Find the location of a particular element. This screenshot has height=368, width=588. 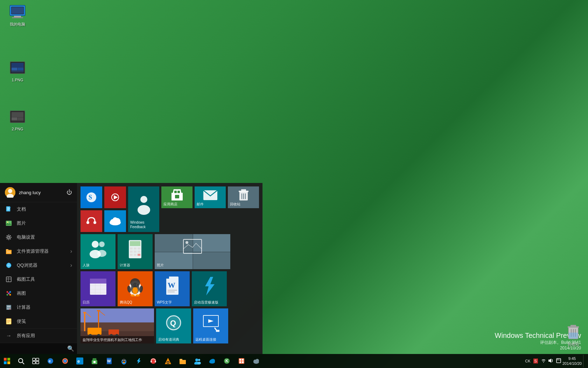

volume-icon is located at coordinates (551, 361).